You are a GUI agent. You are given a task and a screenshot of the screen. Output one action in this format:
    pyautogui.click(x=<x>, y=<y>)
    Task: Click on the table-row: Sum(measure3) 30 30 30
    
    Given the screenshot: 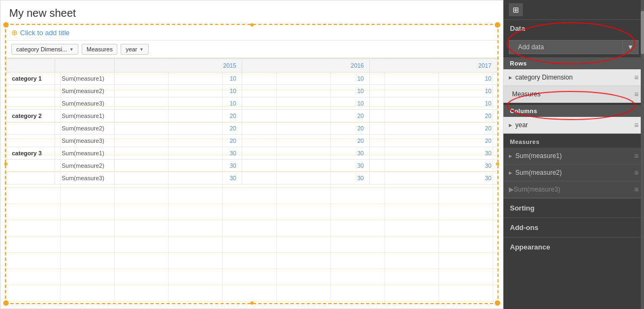 What is the action you would take?
    pyautogui.click(x=252, y=179)
    